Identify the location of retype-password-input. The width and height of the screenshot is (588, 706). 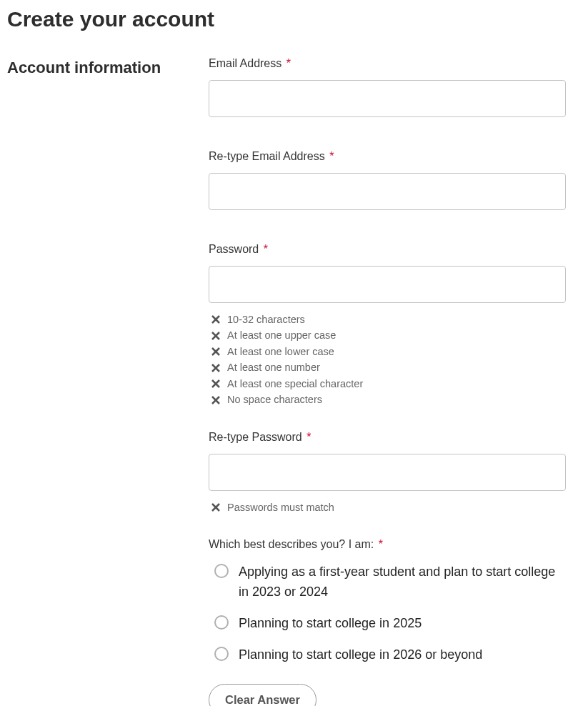
(387, 472).